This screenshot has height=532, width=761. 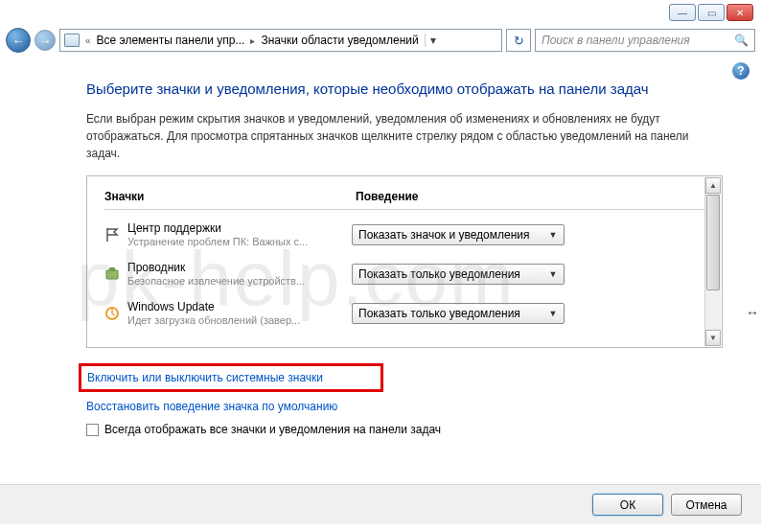 What do you see at coordinates (380, 504) in the screenshot?
I see `button-bar: ОК Отмена` at bounding box center [380, 504].